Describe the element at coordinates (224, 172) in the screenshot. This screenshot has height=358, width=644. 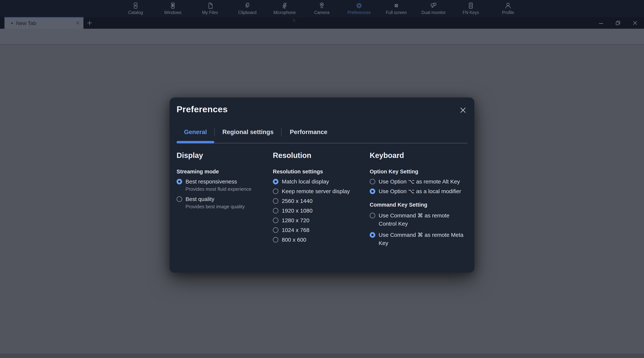
I see `group-title: Streaming mode` at that location.